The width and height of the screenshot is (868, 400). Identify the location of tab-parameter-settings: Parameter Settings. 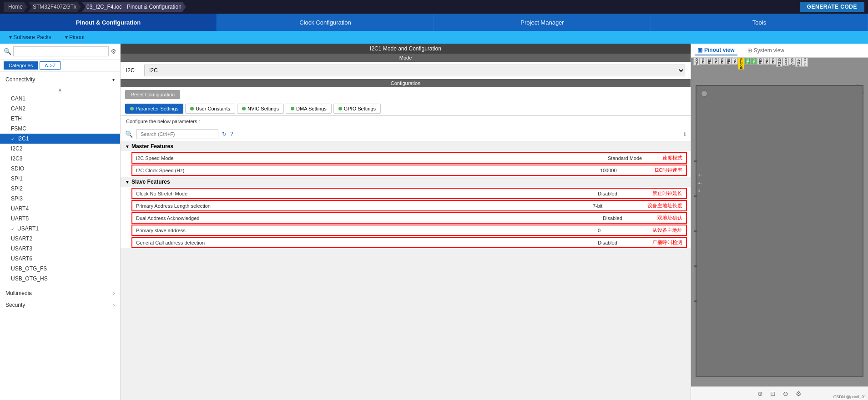
(154, 109).